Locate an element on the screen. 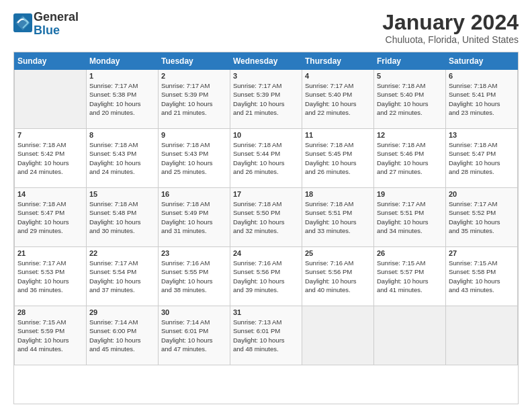  day-of-week-header: Sunday is located at coordinates (51, 62).